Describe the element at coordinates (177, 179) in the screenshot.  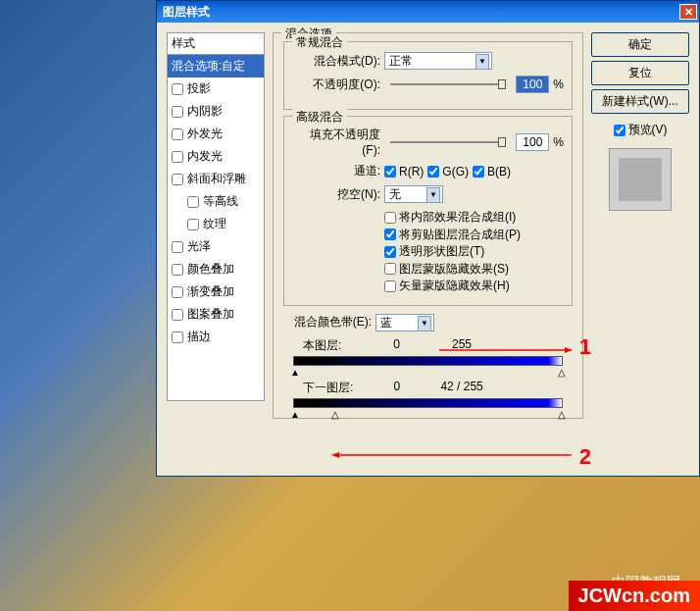
I see `bevel-emboss-checkbox` at that location.